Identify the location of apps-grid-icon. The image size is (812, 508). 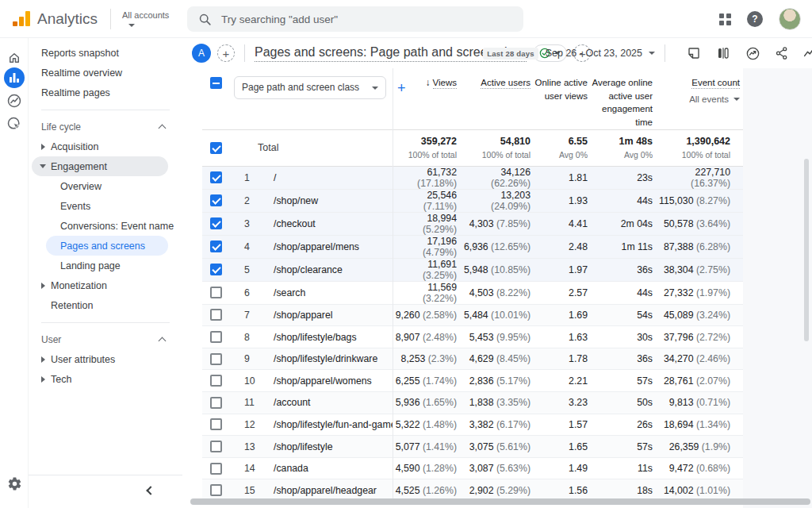
(725, 19).